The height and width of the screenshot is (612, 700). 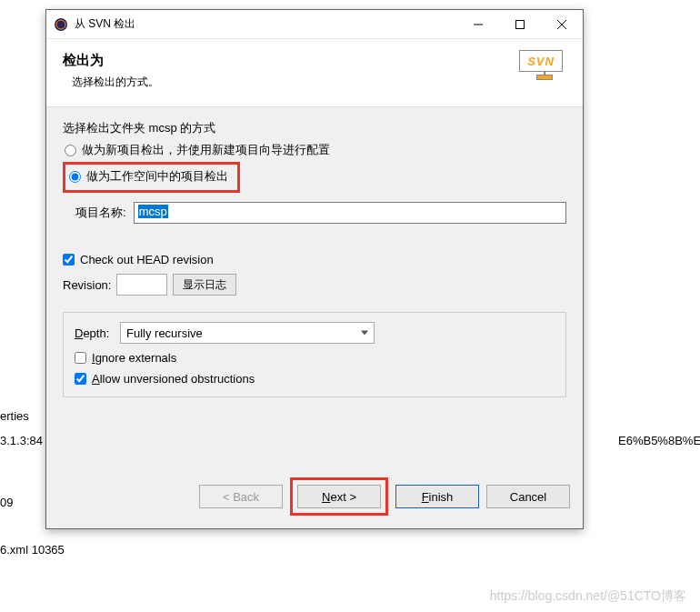 I want to click on project-name-value: mcsp, so click(x=153, y=211).